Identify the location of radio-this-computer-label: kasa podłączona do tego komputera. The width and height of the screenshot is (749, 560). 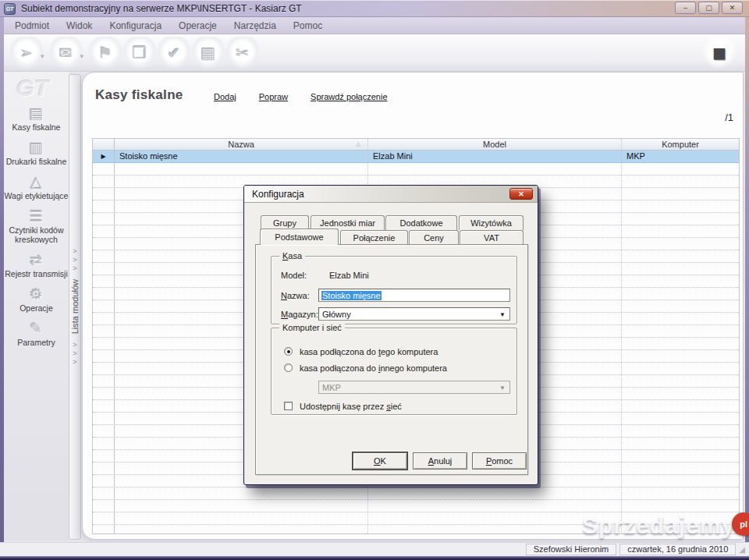
(368, 352).